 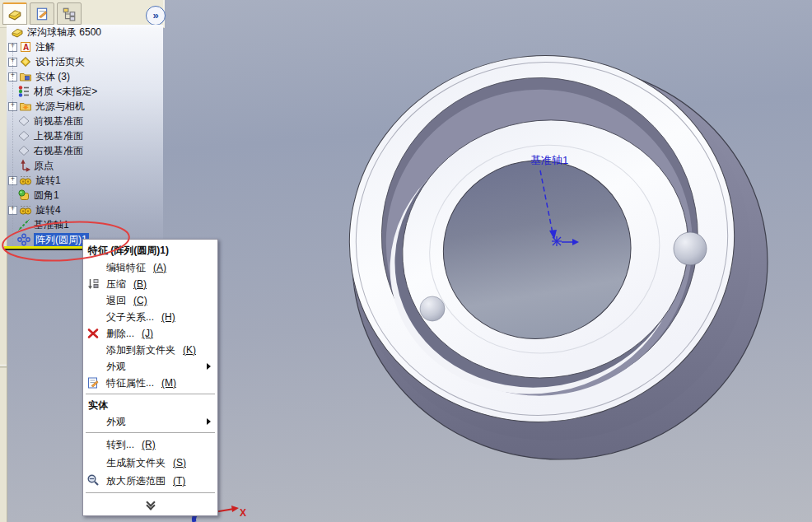 What do you see at coordinates (156, 16) in the screenshot?
I see `panel-collapse-button: »` at bounding box center [156, 16].